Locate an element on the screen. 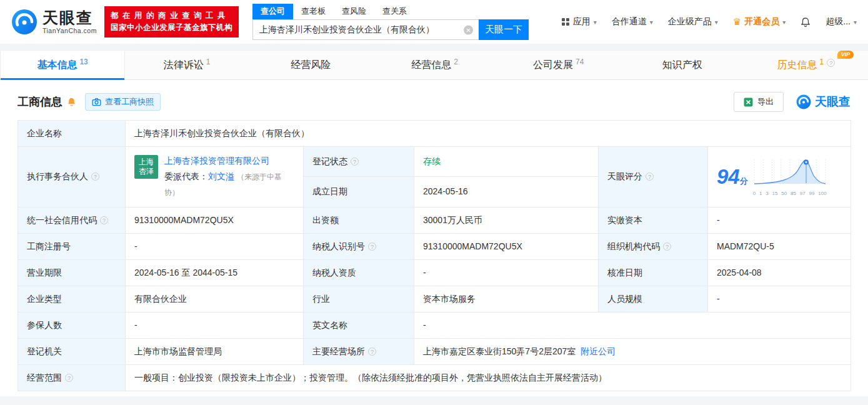 The height and width of the screenshot is (405, 868). label-cell: 组织机构代码? is located at coordinates (654, 246).